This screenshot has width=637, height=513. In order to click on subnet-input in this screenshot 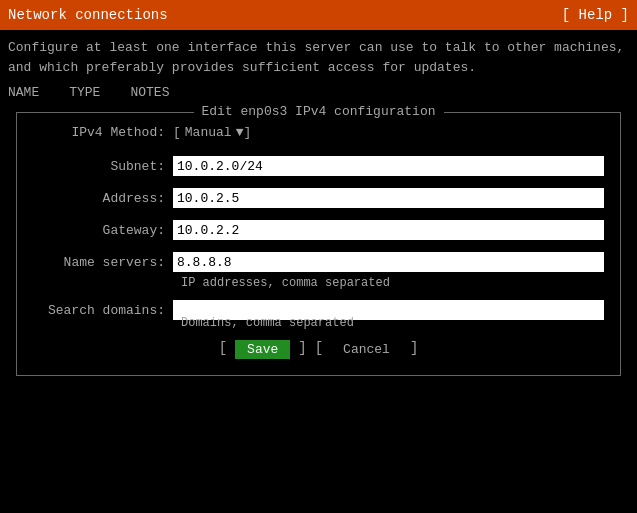, I will do `click(388, 166)`.